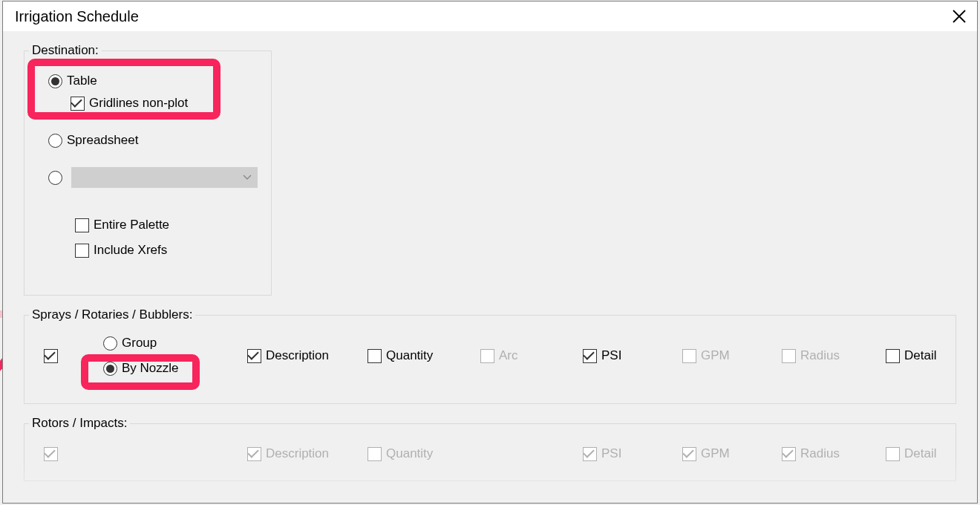  I want to click on label-r-quantity: Quantity, so click(410, 454).